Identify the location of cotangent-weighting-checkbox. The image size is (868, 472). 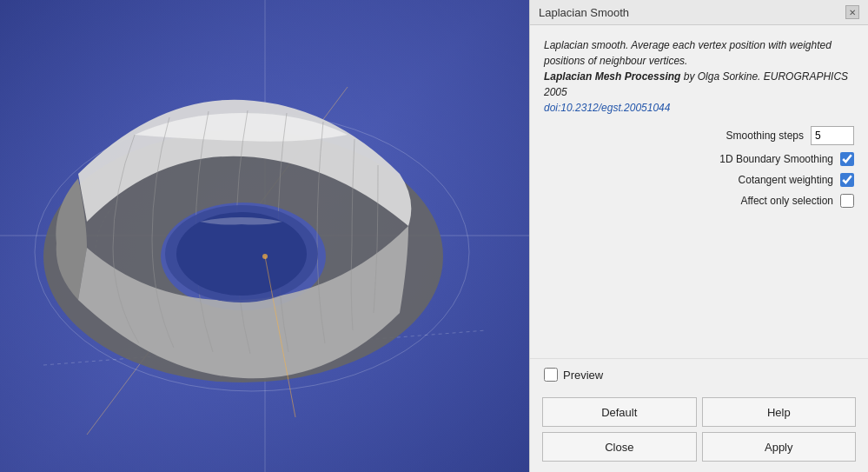
(847, 180).